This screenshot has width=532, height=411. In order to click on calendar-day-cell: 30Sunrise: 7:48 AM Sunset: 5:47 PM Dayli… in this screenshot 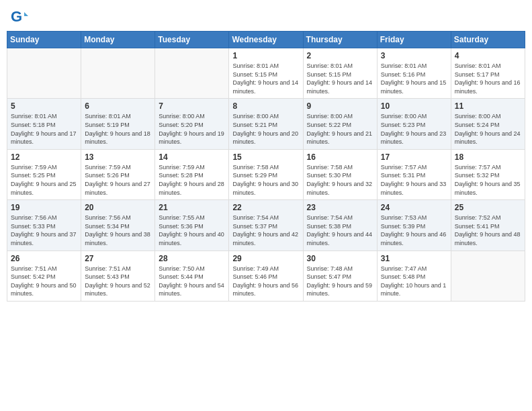, I will do `click(340, 275)`.